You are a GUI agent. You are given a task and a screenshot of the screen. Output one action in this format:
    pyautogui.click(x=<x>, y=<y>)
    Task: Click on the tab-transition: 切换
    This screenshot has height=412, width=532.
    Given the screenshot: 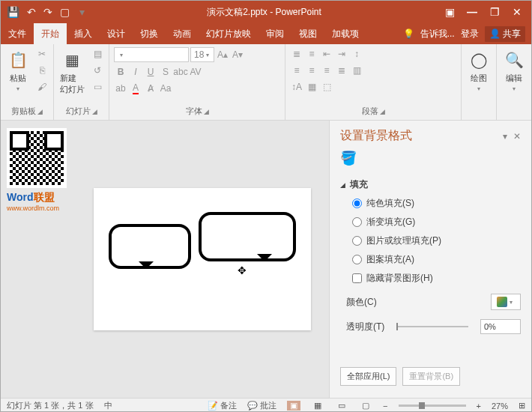 What is the action you would take?
    pyautogui.click(x=149, y=34)
    